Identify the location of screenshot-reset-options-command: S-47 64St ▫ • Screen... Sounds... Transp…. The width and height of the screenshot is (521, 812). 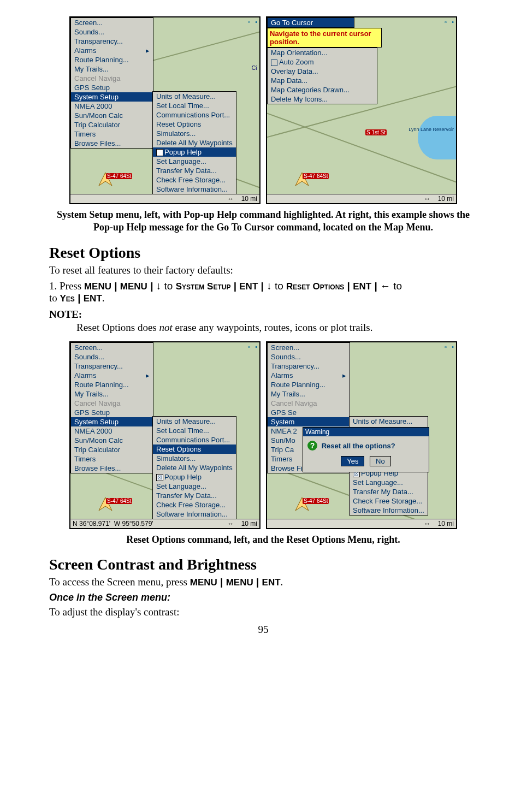
(165, 435).